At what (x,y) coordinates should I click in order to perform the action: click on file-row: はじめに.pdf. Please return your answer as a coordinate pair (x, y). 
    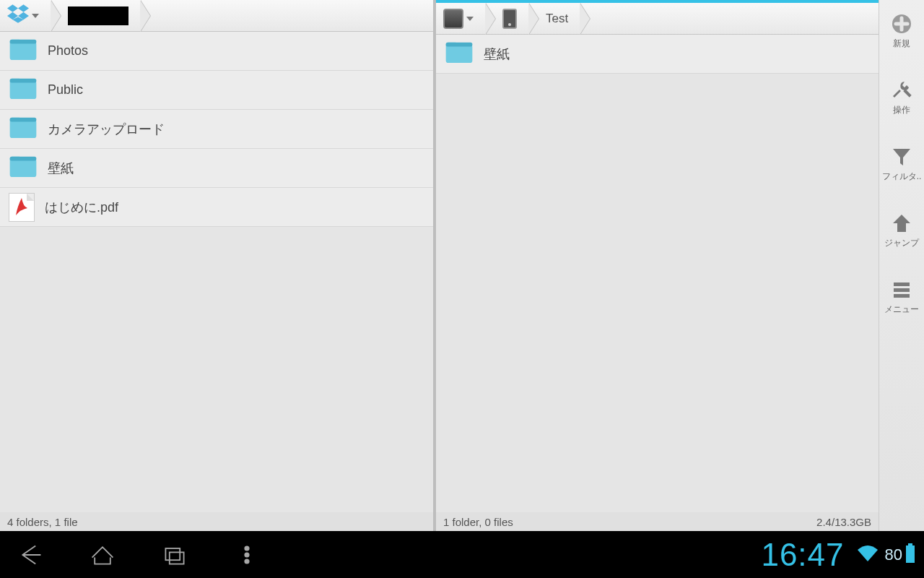
    Looking at the image, I should click on (217, 207).